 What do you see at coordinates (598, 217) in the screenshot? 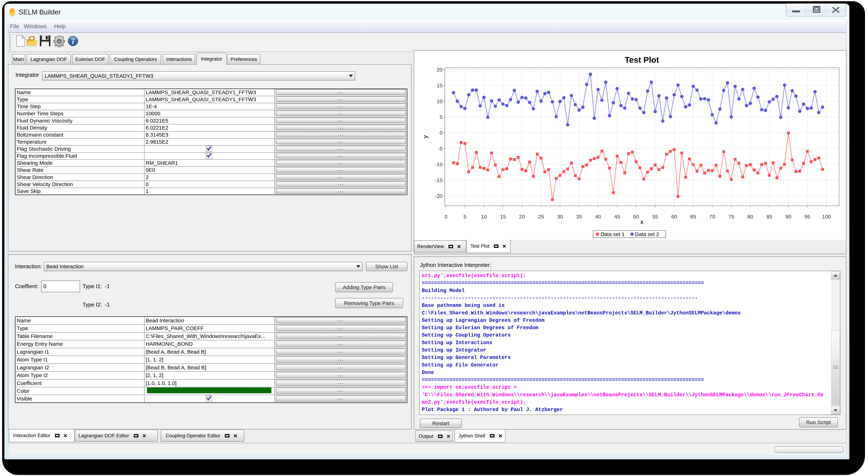
I see `svg-text: 40` at bounding box center [598, 217].